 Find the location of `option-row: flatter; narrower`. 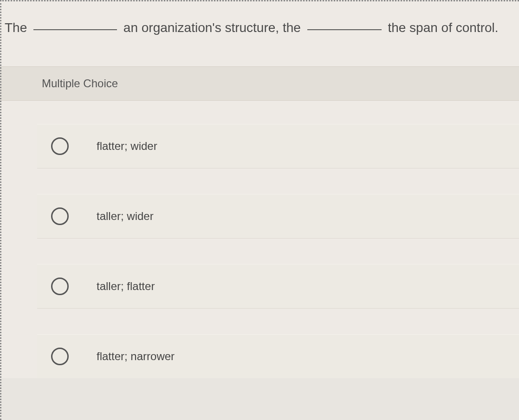

option-row: flatter; narrower is located at coordinates (278, 356).